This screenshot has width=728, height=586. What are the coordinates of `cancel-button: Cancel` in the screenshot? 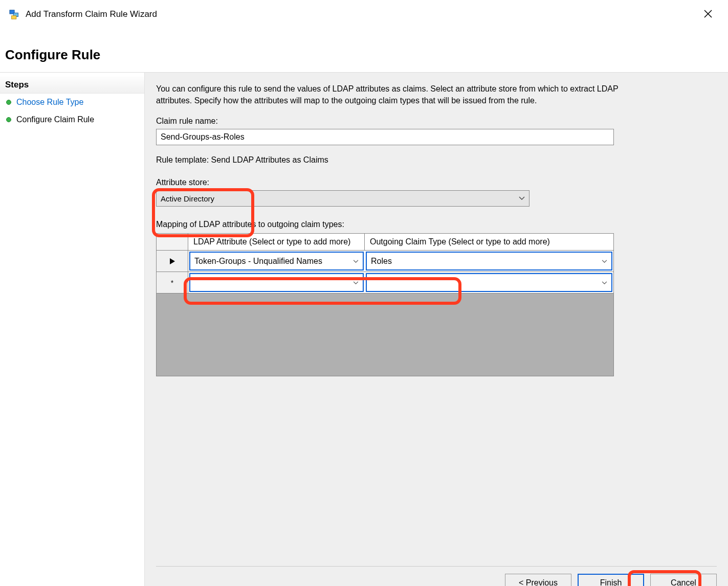 It's located at (683, 580).